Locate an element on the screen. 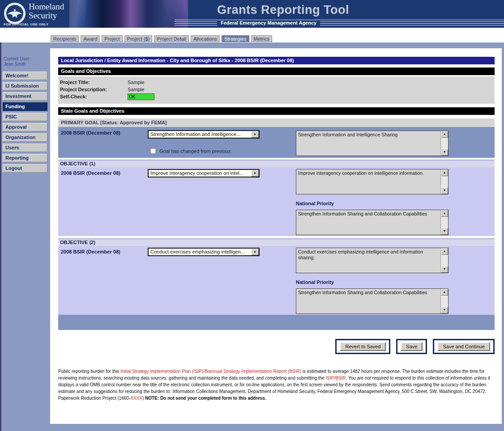 The image size is (504, 431). tab-project-dollars: Project ($) is located at coordinates (139, 38).